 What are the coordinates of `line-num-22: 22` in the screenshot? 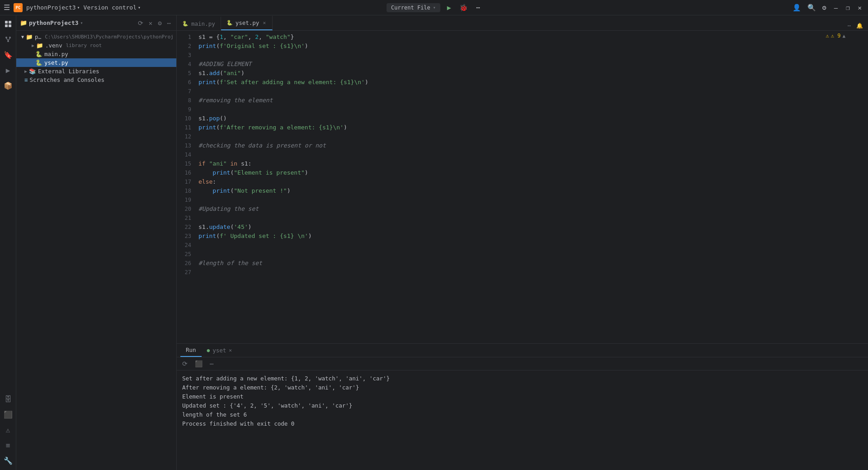 It's located at (186, 227).